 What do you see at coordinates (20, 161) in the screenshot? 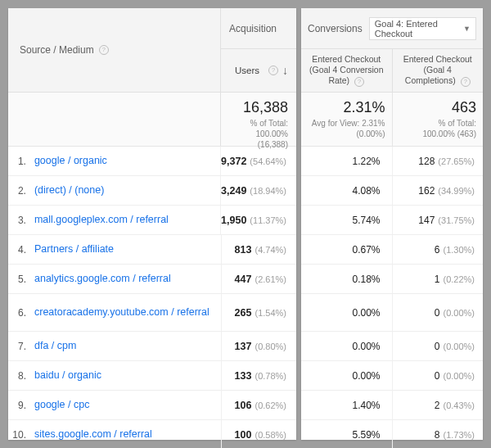
I see `row-index: 1.` at bounding box center [20, 161].